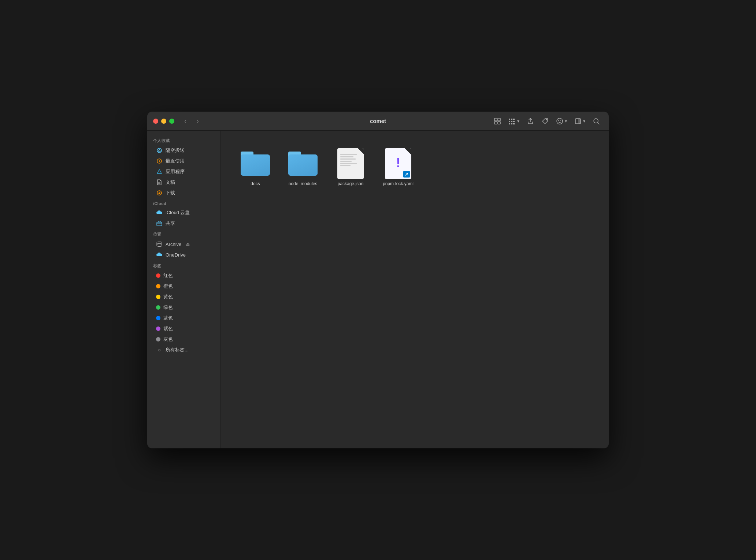 Image resolution: width=756 pixels, height=560 pixels. Describe the element at coordinates (159, 350) in the screenshot. I see `tag-all-icon: ○` at that location.